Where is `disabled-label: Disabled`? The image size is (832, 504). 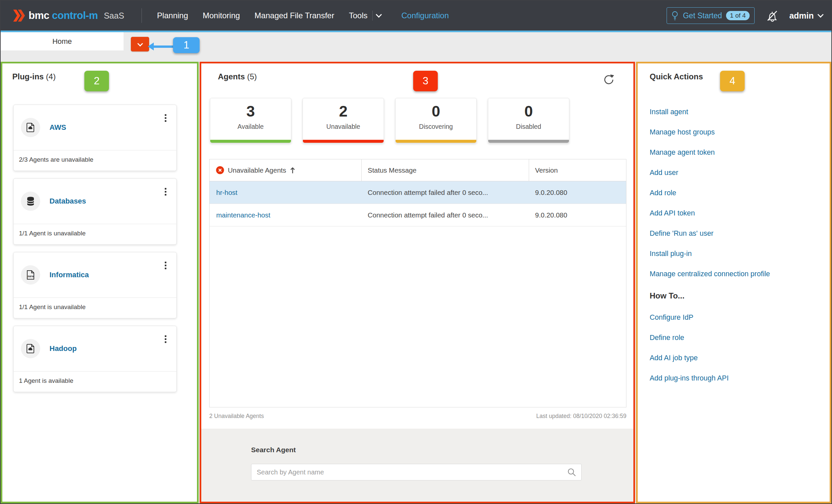 disabled-label: Disabled is located at coordinates (529, 127).